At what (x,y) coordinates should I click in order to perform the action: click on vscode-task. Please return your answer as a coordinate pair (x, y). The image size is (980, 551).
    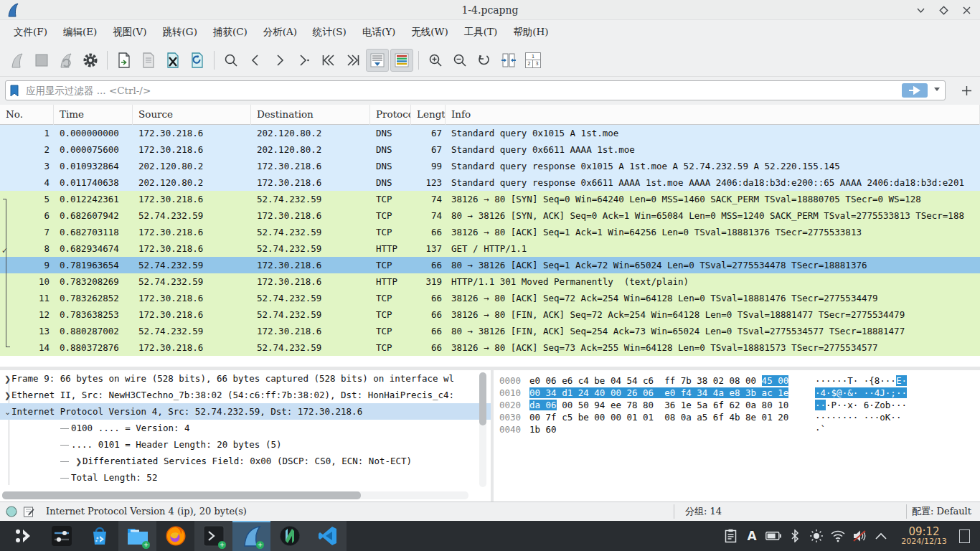
    Looking at the image, I should click on (327, 536).